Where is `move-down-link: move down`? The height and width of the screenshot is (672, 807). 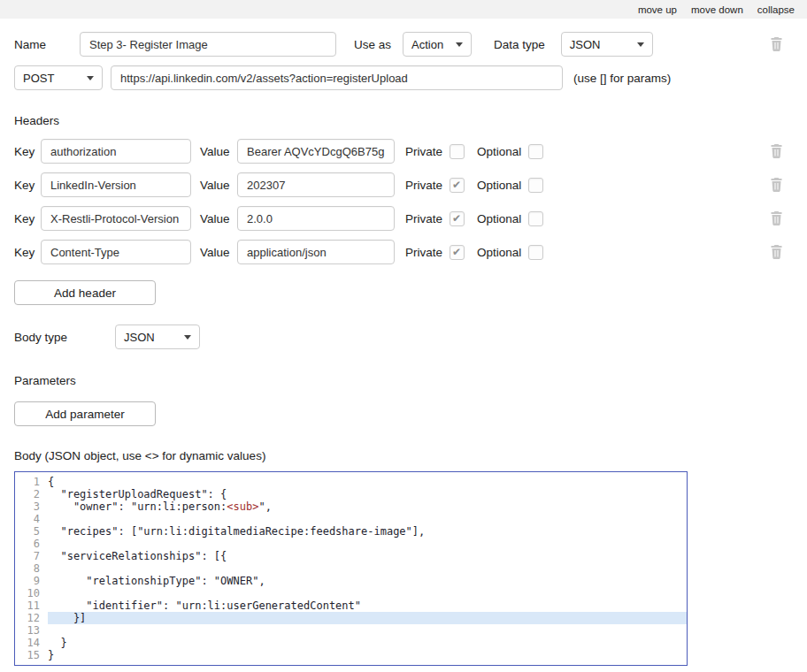 move-down-link: move down is located at coordinates (717, 10).